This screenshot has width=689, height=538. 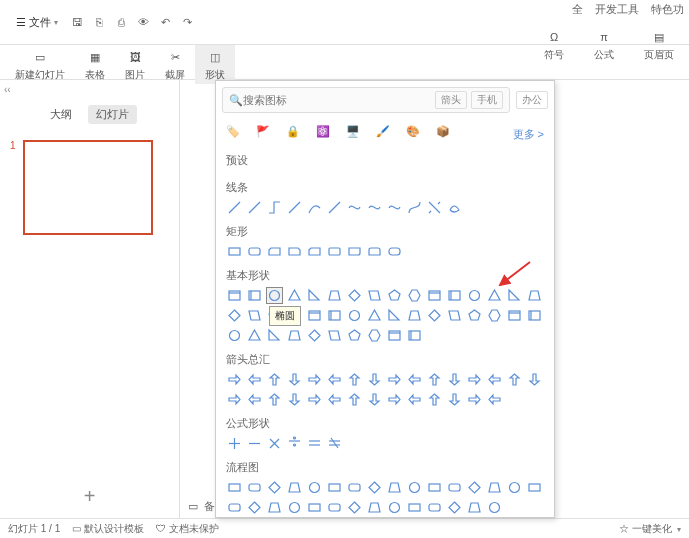 I want to click on tab-security: 全, so click(x=578, y=10).